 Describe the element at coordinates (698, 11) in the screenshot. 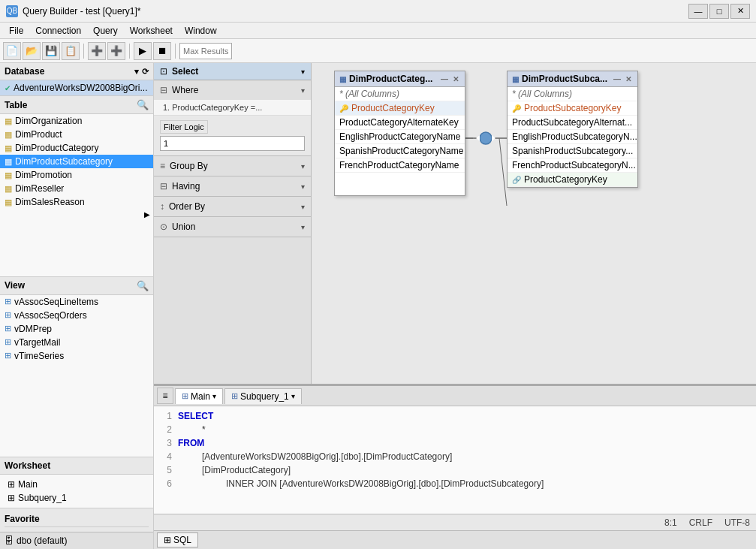

I see `minimize-button: —` at that location.